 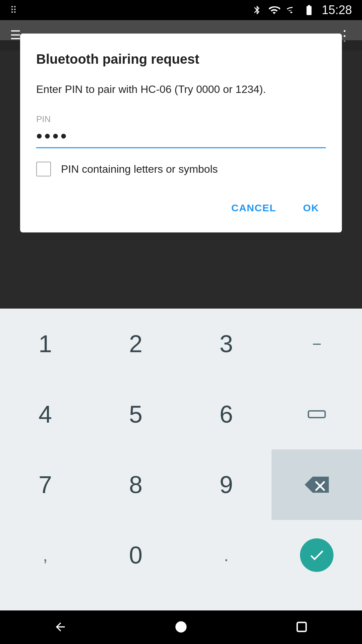 I want to click on key-backspace, so click(x=317, y=485).